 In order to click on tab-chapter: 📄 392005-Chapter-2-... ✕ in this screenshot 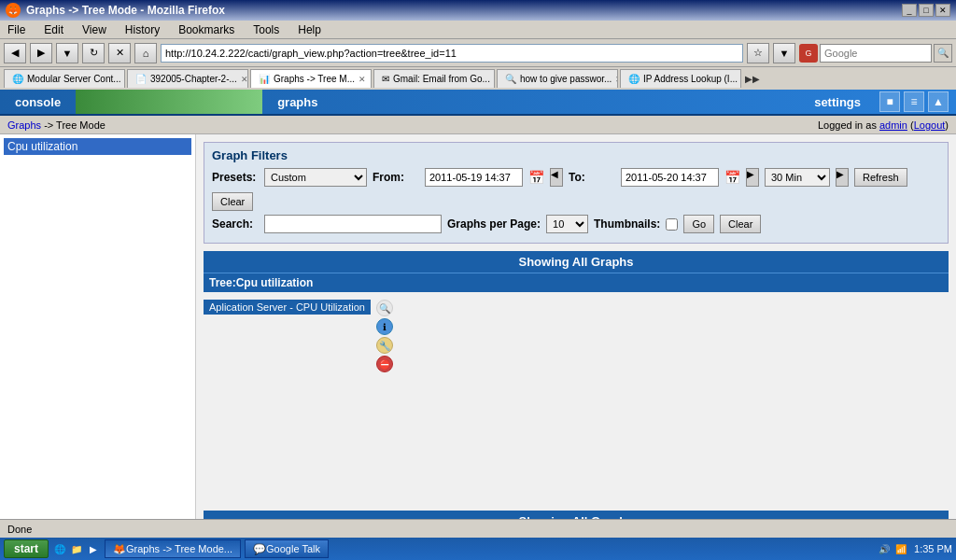, I will do `click(188, 78)`.